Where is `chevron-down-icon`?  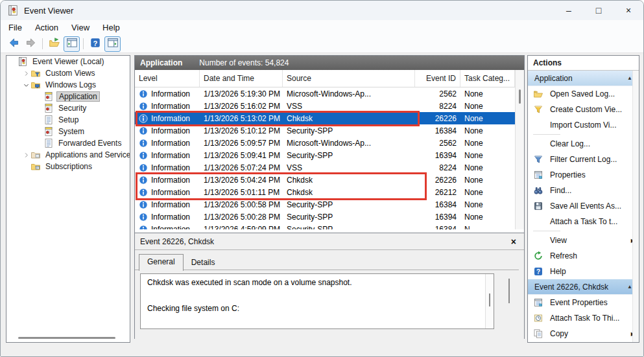
chevron-down-icon is located at coordinates (26, 85).